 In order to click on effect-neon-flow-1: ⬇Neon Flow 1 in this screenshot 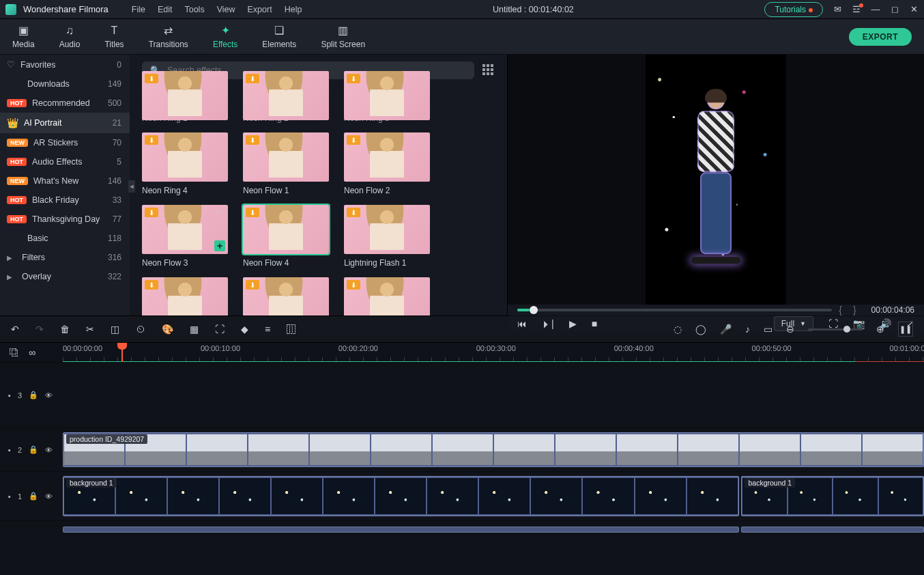, I will do `click(286, 164)`.